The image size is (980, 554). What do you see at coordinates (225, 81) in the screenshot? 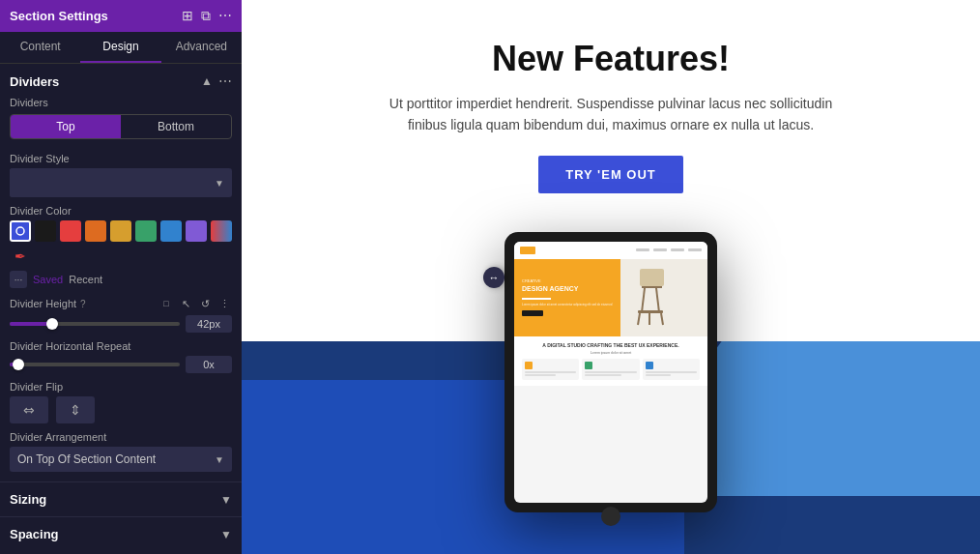
I see `dividers-more-icon: ⋯` at bounding box center [225, 81].